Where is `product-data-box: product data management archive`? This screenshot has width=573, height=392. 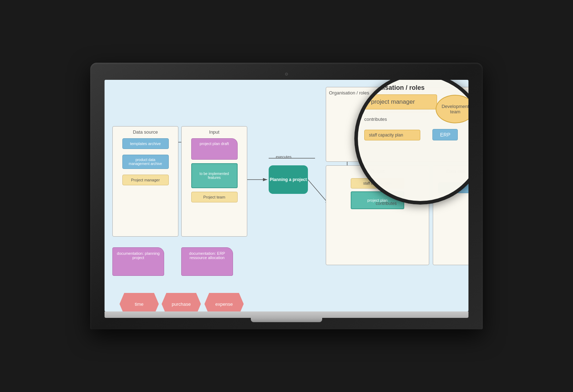
product-data-box: product data management archive is located at coordinates (146, 162).